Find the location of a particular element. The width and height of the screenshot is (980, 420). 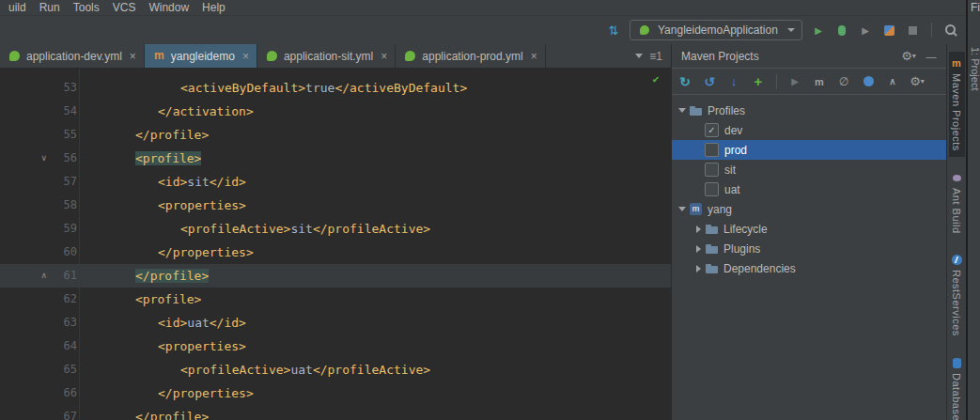

other-window-project-stripe: 1: Project is located at coordinates (975, 69).